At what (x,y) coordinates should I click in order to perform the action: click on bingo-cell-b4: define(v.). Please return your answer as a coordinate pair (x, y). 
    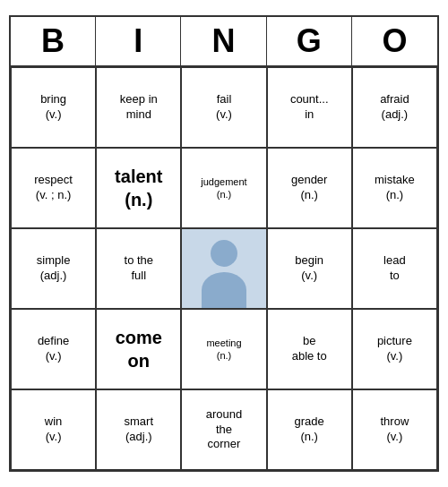
    Looking at the image, I should click on (54, 349).